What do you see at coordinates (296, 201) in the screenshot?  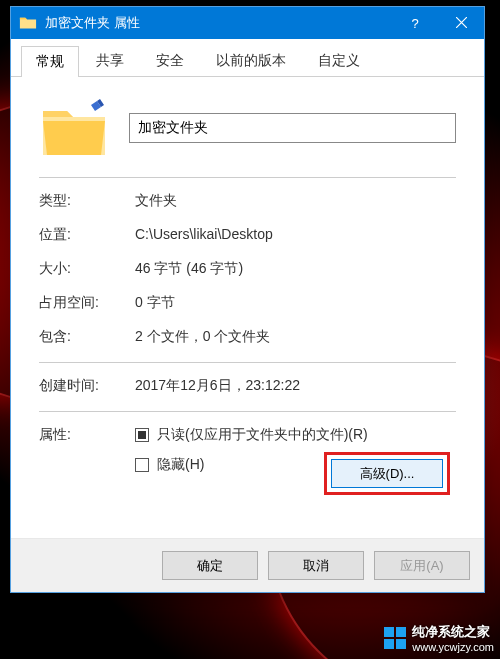 I see `type-value: 文件夹` at bounding box center [296, 201].